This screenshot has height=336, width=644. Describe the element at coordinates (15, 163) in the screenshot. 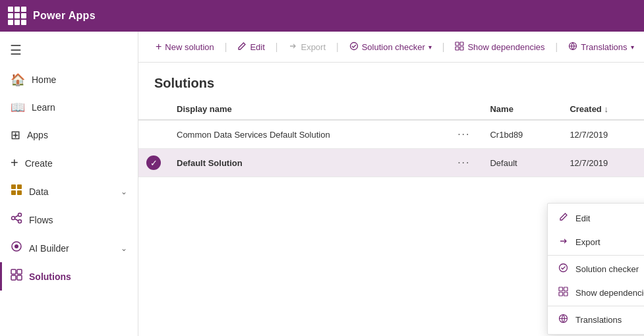

I see `create-icon: +` at that location.